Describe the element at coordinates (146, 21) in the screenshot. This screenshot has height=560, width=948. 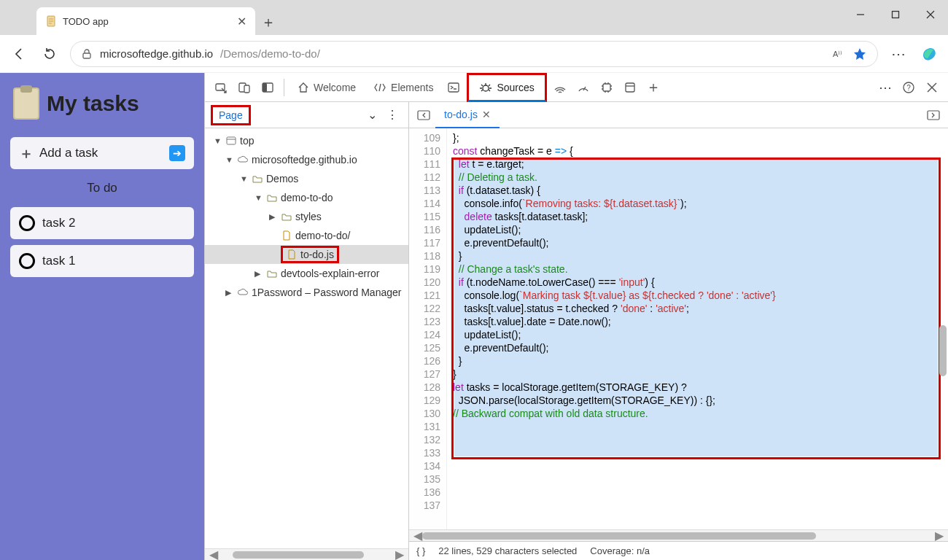
I see `browser-tab: TODO app ✕` at that location.